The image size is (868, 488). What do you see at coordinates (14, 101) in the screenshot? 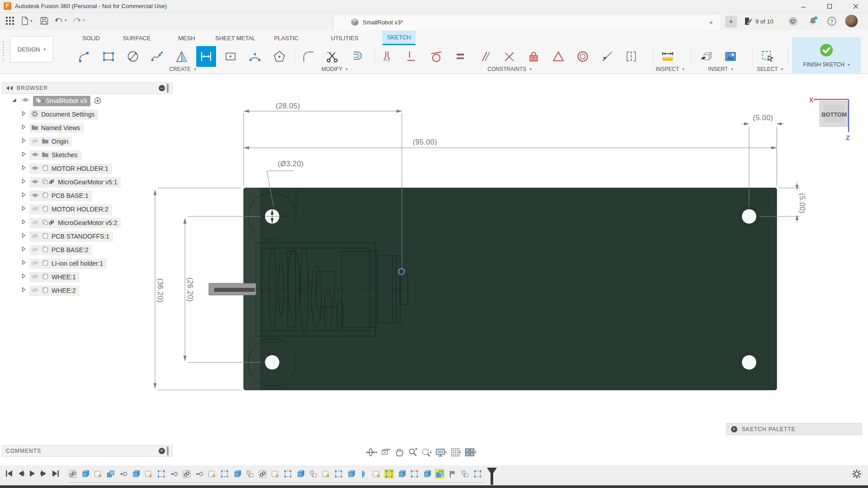
I see `expand-open-icon` at bounding box center [14, 101].